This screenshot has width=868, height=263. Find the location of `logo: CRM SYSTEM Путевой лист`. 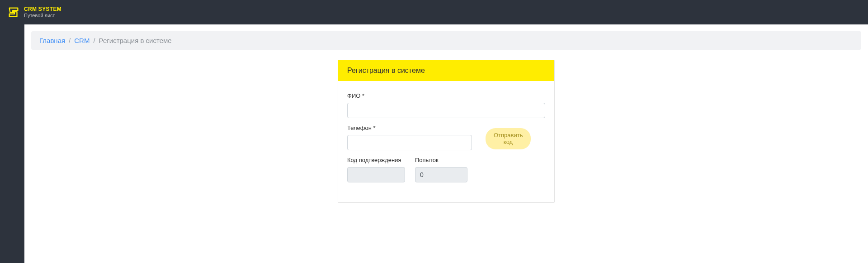

logo: CRM SYSTEM Путевой лист is located at coordinates (34, 12).